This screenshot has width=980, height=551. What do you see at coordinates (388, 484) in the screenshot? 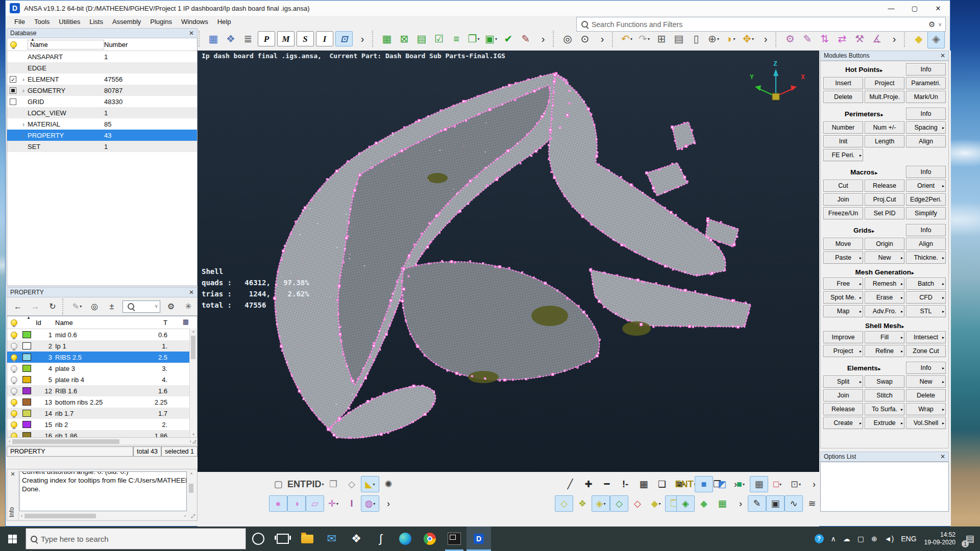
I see `pick-star-icon: ✺` at bounding box center [388, 484].